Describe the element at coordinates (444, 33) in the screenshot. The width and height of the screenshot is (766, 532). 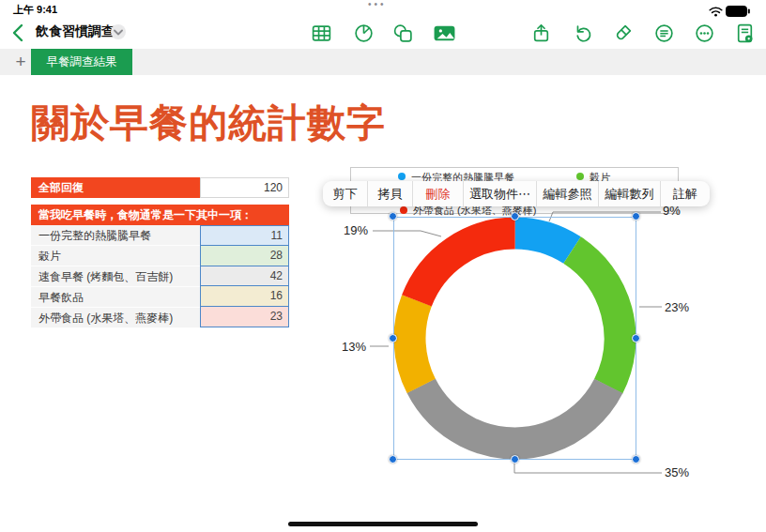
I see `insert-media-icon` at that location.